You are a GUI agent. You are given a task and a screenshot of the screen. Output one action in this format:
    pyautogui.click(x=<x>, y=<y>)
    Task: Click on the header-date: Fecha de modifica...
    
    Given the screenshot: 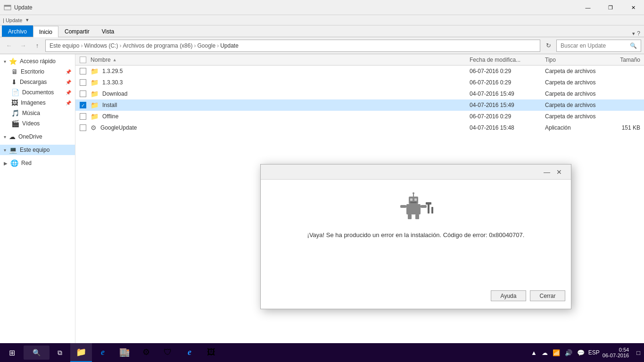 What is the action you would take?
    pyautogui.click(x=505, y=60)
    